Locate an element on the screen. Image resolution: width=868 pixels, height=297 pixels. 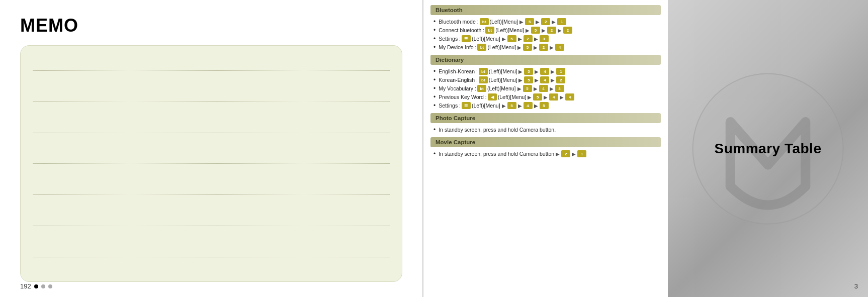
bt-icon-3: bt is located at coordinates (482, 47).